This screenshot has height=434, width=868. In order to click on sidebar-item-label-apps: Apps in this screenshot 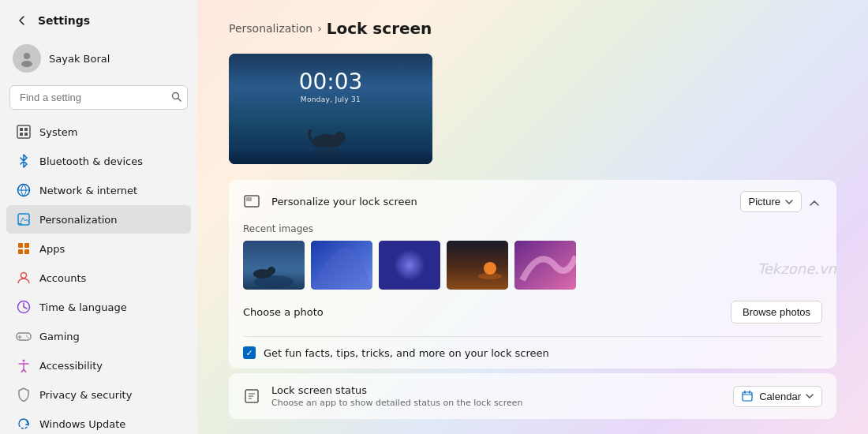, I will do `click(52, 249)`.